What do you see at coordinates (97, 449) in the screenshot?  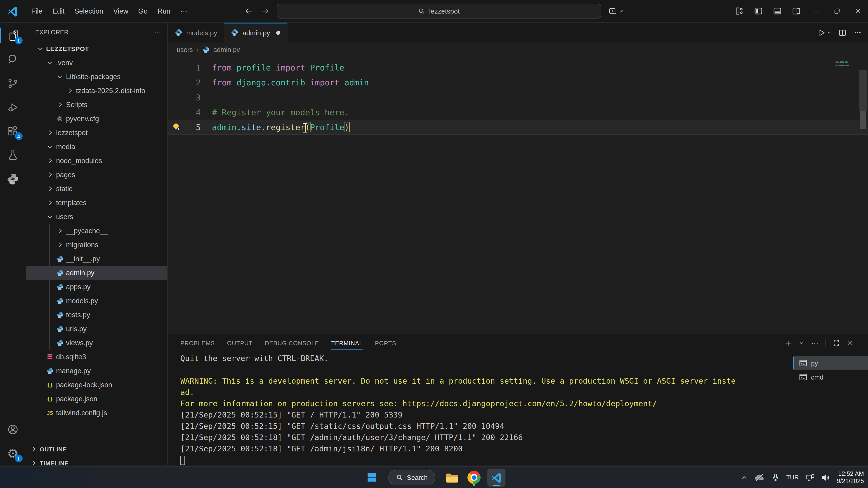 I see `outline-section: OUTLINE` at bounding box center [97, 449].